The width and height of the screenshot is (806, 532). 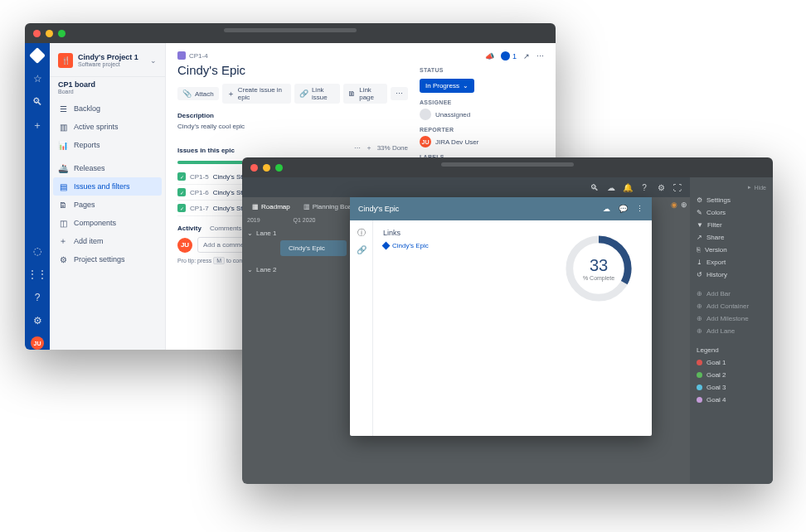 I want to click on cloud-sync-icon: ☁, so click(x=607, y=209).